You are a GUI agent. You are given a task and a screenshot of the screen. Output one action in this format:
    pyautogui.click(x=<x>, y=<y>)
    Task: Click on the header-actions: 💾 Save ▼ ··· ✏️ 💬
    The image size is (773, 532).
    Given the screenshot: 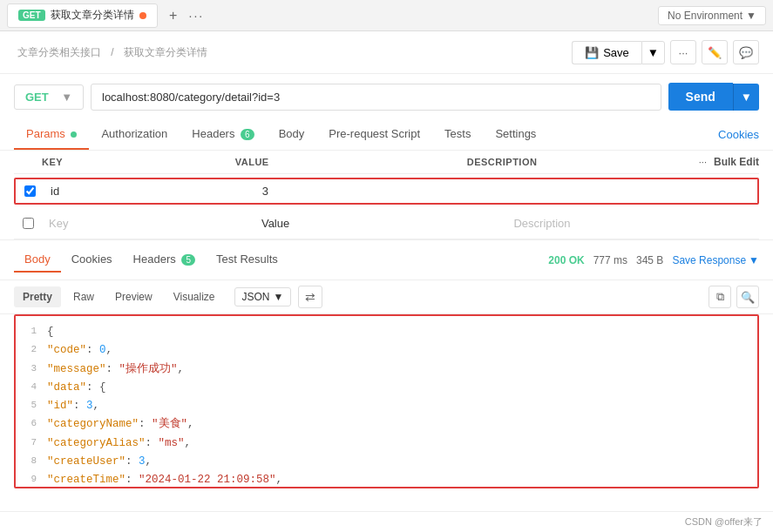 What is the action you would take?
    pyautogui.click(x=666, y=52)
    